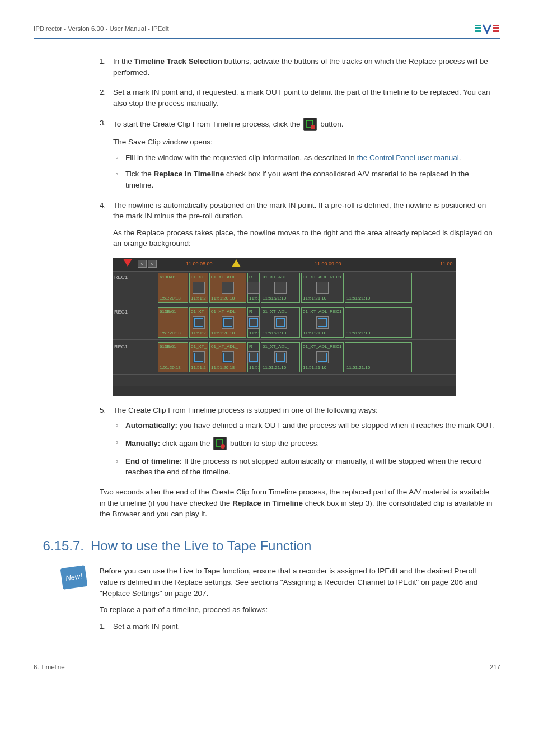 This screenshot has height=756, width=534. What do you see at coordinates (304, 179) in the screenshot?
I see `list-item: Tick the Replace in Timeline check box i…` at bounding box center [304, 179].